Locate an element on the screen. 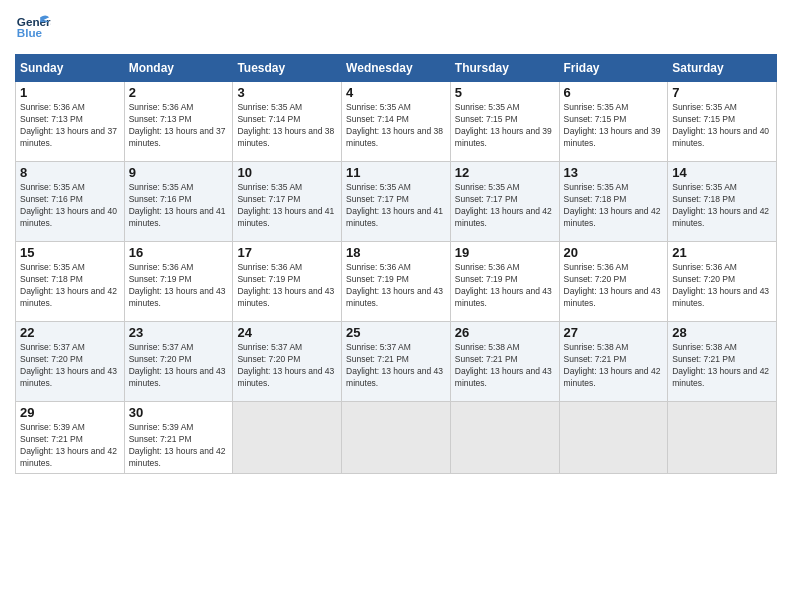  calendar-week-1: 1Sunrise: 5:36 AMSunset: 7:13 PMDaylight… is located at coordinates (396, 122).